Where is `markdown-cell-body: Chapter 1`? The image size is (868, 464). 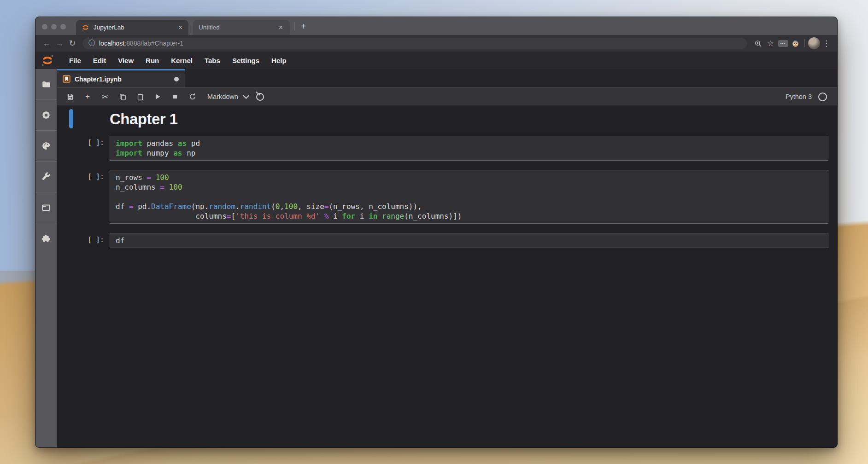 markdown-cell-body: Chapter 1 is located at coordinates (474, 119).